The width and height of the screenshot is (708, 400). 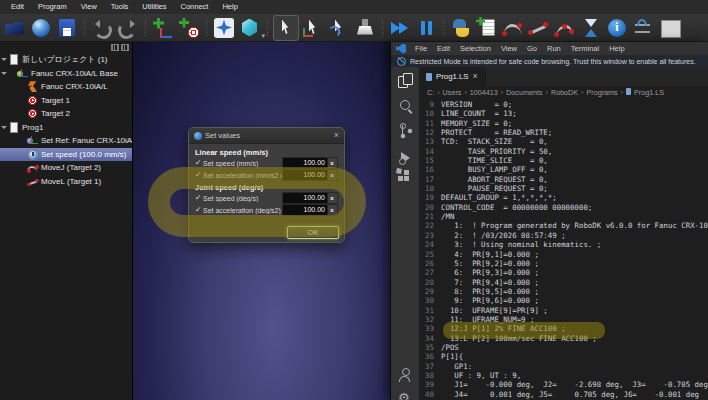 What do you see at coordinates (66, 48) in the screenshot?
I see `tree-top-bar` at bounding box center [66, 48].